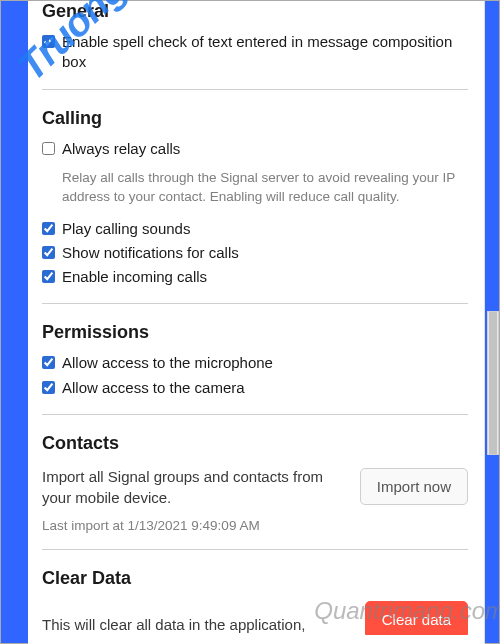 The height and width of the screenshot is (644, 500). Describe the element at coordinates (255, 52) in the screenshot. I see `spellcheck-row: Enable spell check of text entered in me…` at that location.